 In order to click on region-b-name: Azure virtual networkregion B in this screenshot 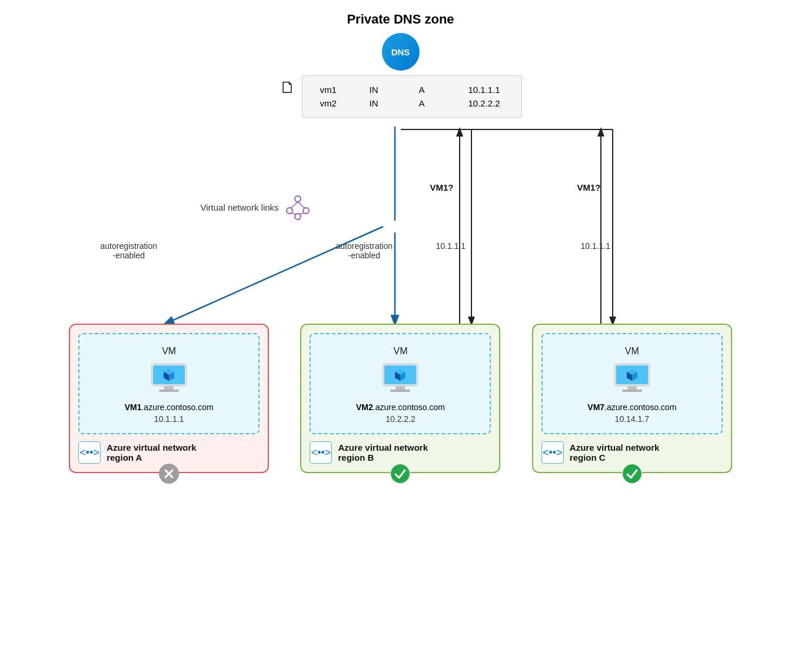, I will do `click(383, 453)`.